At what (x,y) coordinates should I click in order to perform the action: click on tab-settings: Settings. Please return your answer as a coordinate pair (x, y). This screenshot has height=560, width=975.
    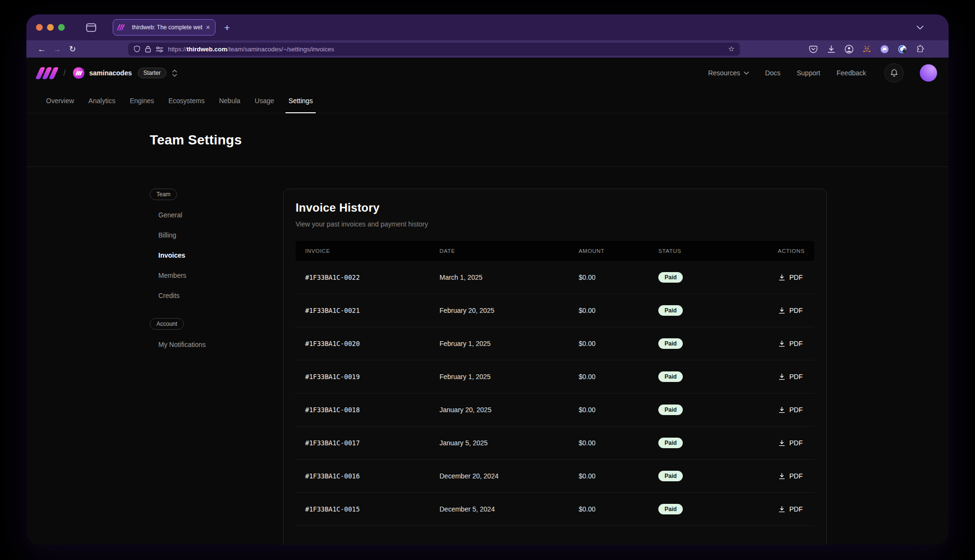
    Looking at the image, I should click on (300, 101).